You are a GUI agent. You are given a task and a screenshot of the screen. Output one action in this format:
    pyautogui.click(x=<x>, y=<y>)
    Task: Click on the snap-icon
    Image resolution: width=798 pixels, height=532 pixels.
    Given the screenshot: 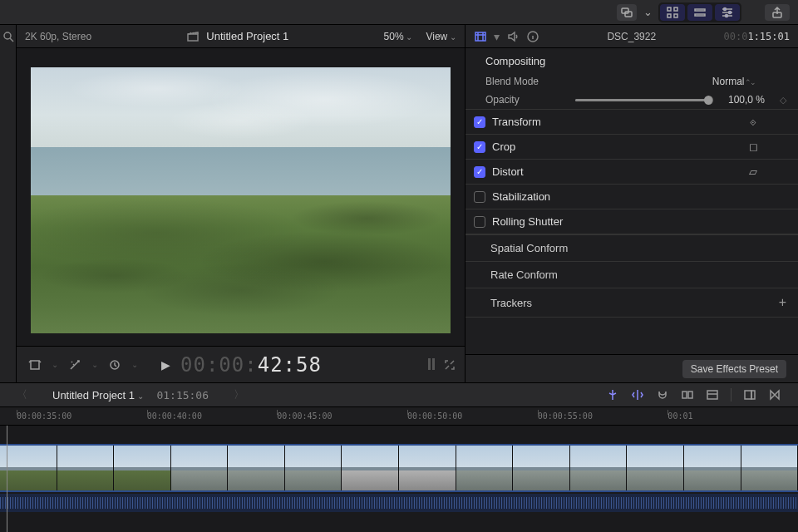 What is the action you would take?
    pyautogui.click(x=613, y=395)
    